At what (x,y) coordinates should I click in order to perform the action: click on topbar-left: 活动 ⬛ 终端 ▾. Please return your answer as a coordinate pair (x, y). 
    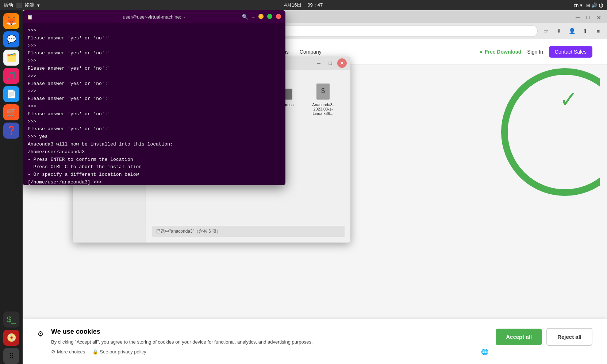
    Looking at the image, I should click on (22, 5).